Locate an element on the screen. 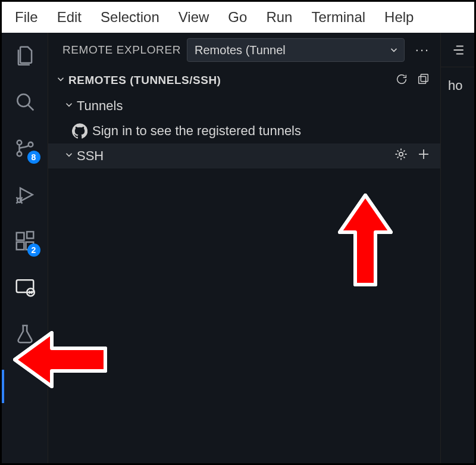 The image size is (476, 465). menu-bar: File Edit Selection View Go Run Terminal… is located at coordinates (238, 17).